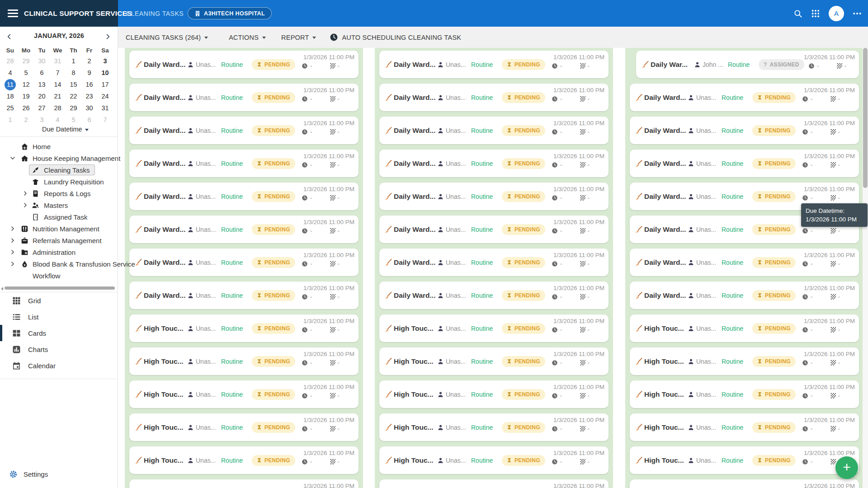 The width and height of the screenshot is (868, 488). What do you see at coordinates (42, 84) in the screenshot?
I see `calendar-day: 13` at bounding box center [42, 84].